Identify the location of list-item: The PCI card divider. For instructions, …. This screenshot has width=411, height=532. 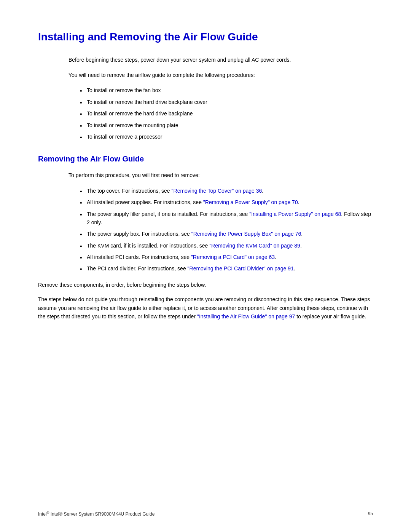
(226, 268).